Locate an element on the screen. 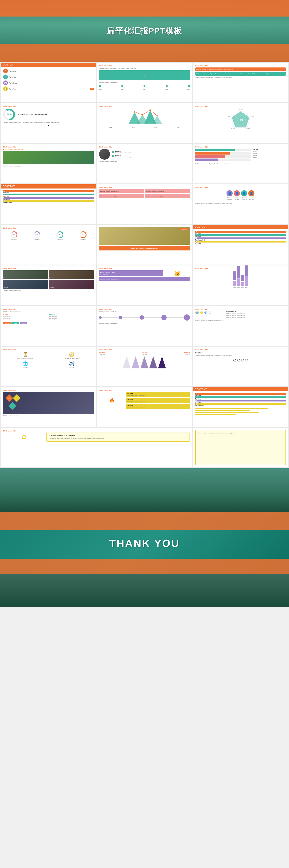 Image resolution: width=289 pixels, height=868 pixels. list-item-r5-2: ⚙️ Text two is located at coordinates (241, 236).